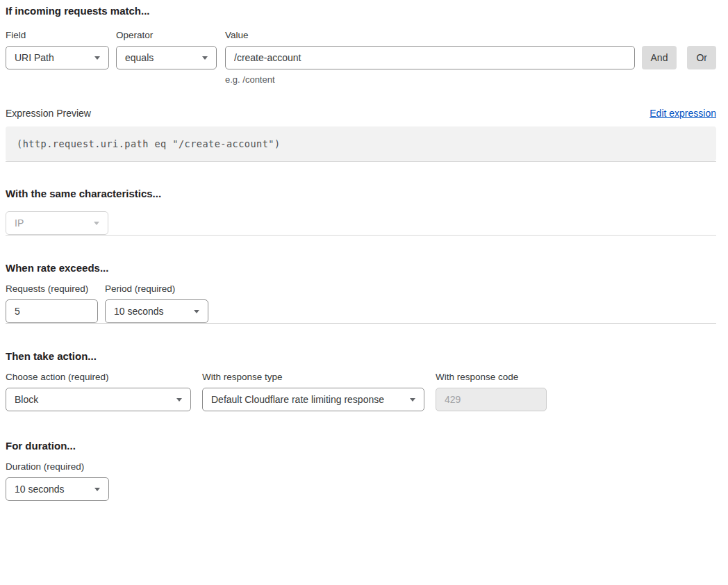  I want to click on match-section-heading: If incoming requests match..., so click(361, 11).